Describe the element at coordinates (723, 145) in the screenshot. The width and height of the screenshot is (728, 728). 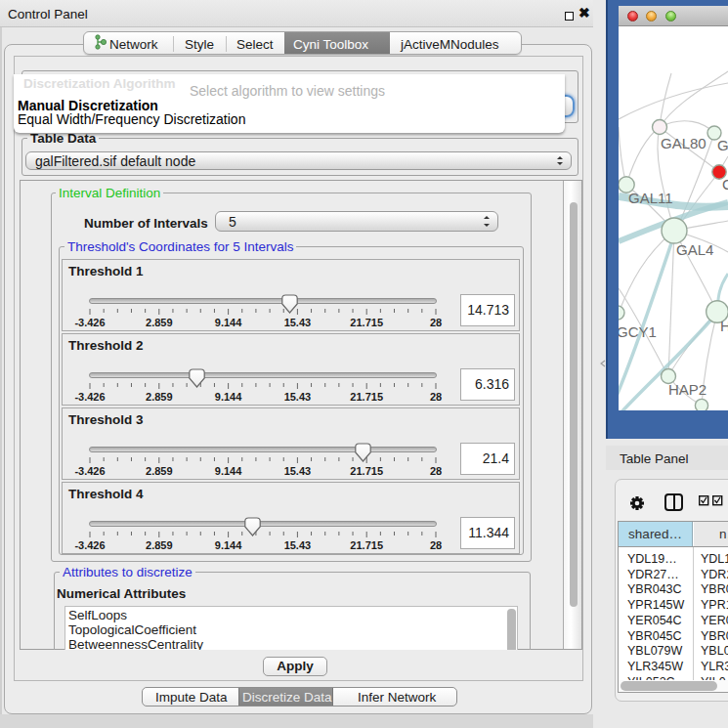
I see `svg-text: GA` at that location.